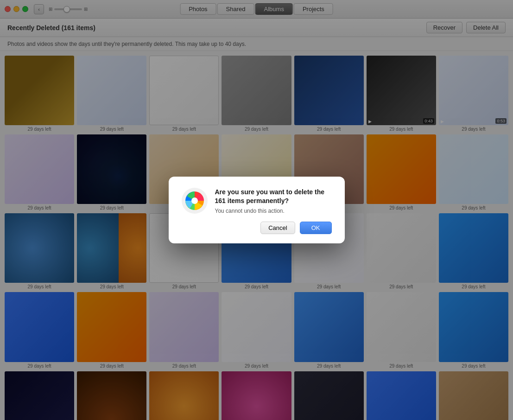 Image resolution: width=513 pixels, height=420 pixels. What do you see at coordinates (273, 196) in the screenshot?
I see `modal-title: Are you sure you want to delete the 161 …` at bounding box center [273, 196].